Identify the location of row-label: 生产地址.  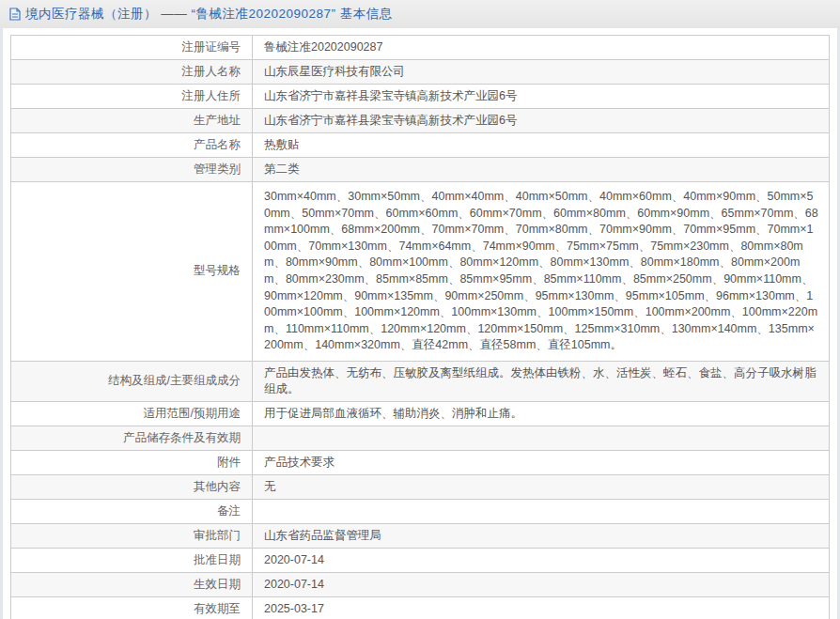
(132, 121).